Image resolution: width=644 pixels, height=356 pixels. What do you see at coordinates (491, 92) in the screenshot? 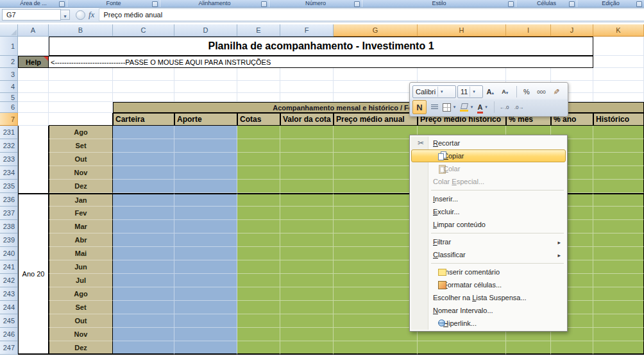
I see `grow-font-button: A` at bounding box center [491, 92].